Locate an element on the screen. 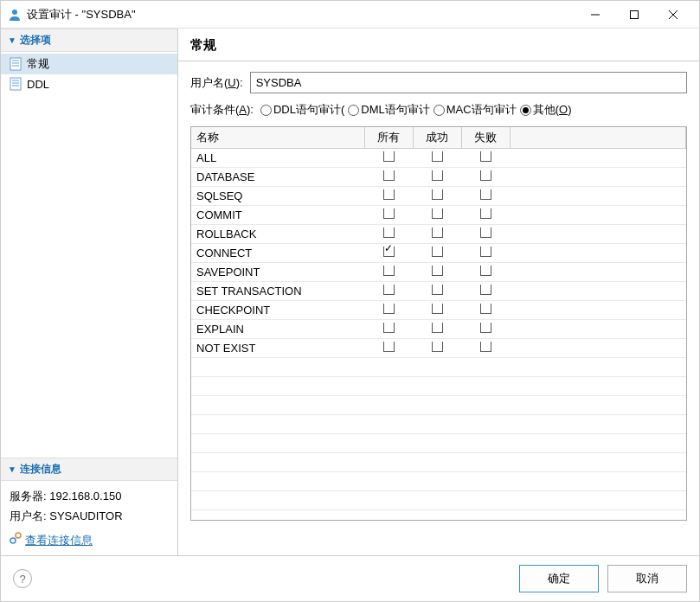  table-row: COMMIT is located at coordinates (439, 215).